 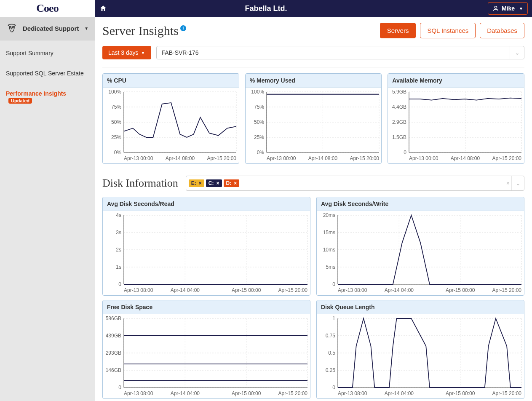 I want to click on svg-text: 2s, so click(x=119, y=250).